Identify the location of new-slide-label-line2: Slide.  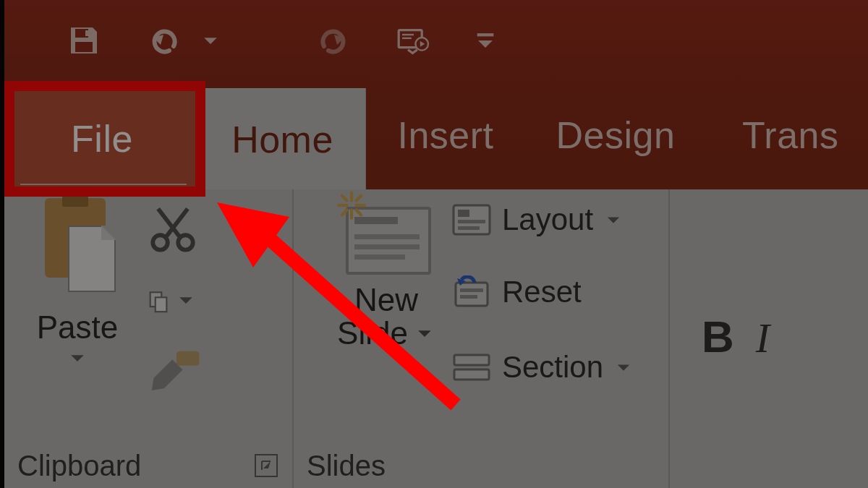
(373, 333).